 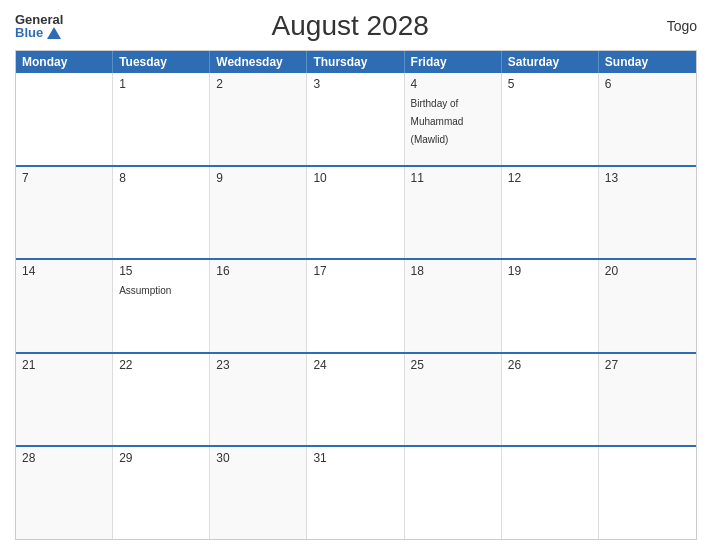 What do you see at coordinates (64, 213) in the screenshot?
I see `cell-w2-mon: 7` at bounding box center [64, 213].